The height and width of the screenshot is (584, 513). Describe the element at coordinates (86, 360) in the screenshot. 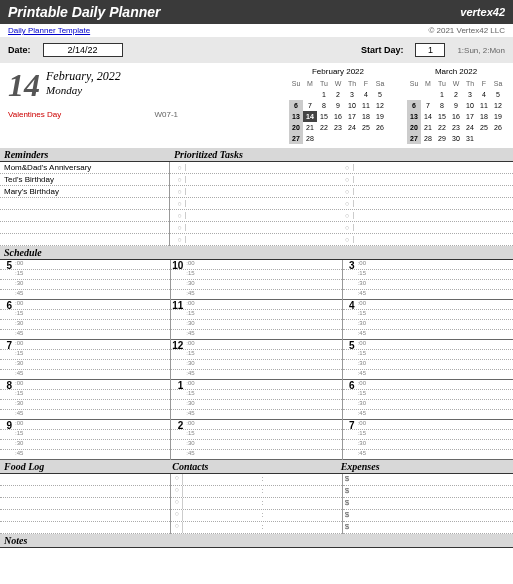

I see `schedule-col: 5:00:15:30:456:00:15:30:457:00:15:30:458…` at that location.